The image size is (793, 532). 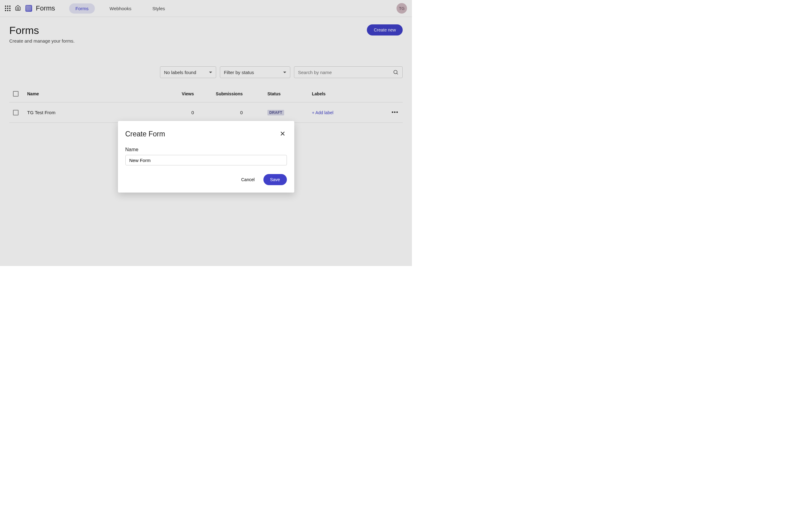 What do you see at coordinates (282, 134) in the screenshot?
I see `close-icon: ✕` at bounding box center [282, 134].